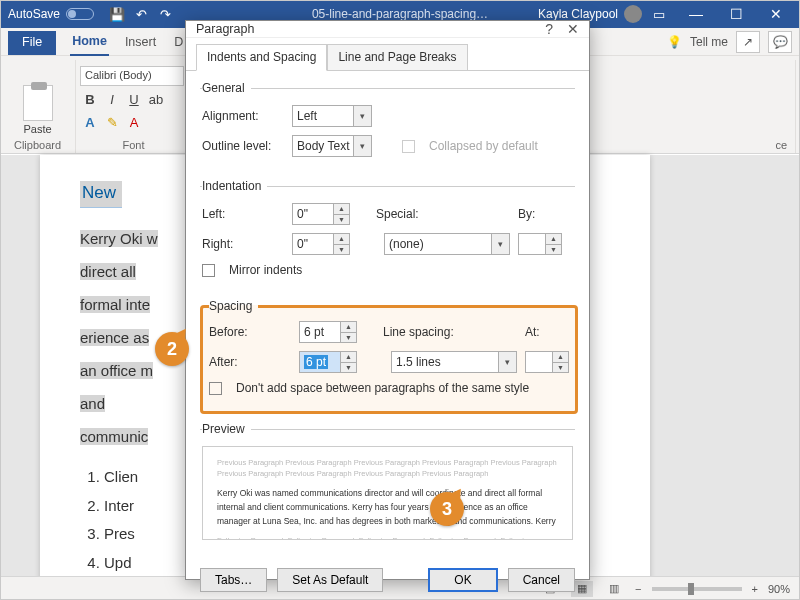 The image size is (800, 600). I want to click on close-icon: ✕, so click(573, 29).